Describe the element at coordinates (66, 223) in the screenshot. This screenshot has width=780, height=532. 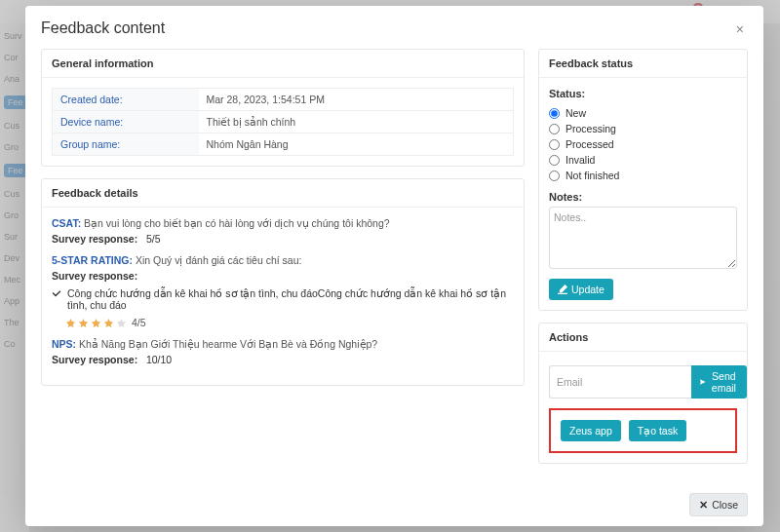
I see `csat-label: CSAT:` at that location.